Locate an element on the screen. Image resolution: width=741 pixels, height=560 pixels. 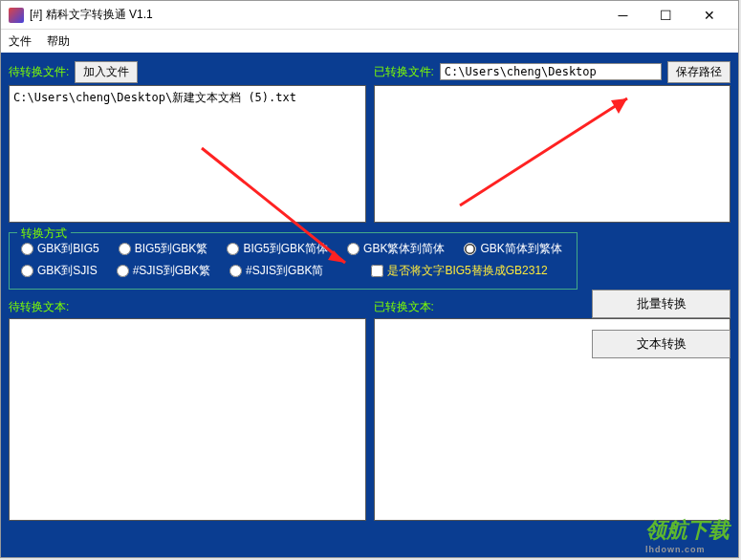
radio-sjis-gbk-trad: #SJIS到GBK繁 is located at coordinates (163, 271).